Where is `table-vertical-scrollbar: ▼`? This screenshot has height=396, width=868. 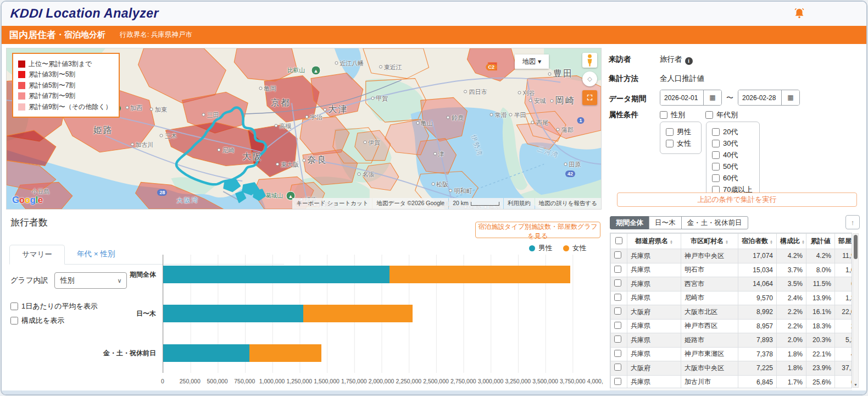
table-vertical-scrollbar: ▼ is located at coordinates (856, 310).